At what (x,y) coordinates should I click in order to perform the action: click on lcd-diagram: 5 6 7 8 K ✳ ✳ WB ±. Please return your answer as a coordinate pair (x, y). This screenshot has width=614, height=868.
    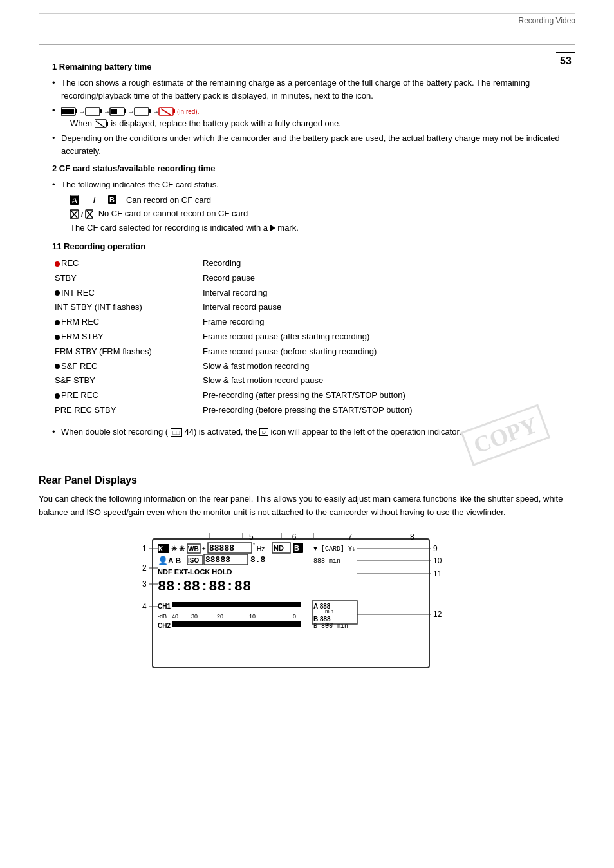
    Looking at the image, I should click on (307, 616).